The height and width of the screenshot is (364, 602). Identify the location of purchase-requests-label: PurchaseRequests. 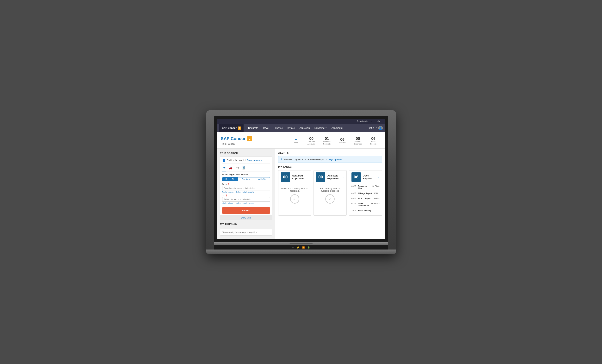
(327, 143).